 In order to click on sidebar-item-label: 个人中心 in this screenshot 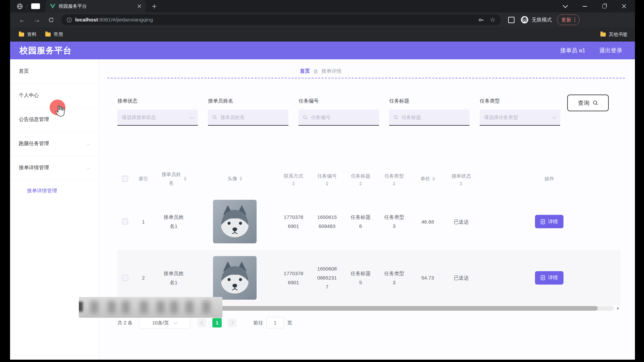, I will do `click(29, 95)`.